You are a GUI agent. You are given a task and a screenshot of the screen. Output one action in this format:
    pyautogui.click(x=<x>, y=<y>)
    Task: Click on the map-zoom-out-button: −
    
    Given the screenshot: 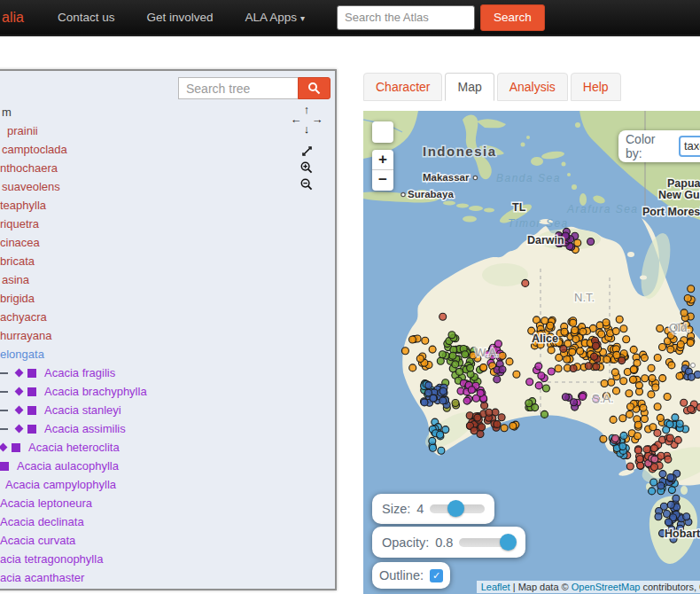 What is the action you would take?
    pyautogui.click(x=383, y=181)
    